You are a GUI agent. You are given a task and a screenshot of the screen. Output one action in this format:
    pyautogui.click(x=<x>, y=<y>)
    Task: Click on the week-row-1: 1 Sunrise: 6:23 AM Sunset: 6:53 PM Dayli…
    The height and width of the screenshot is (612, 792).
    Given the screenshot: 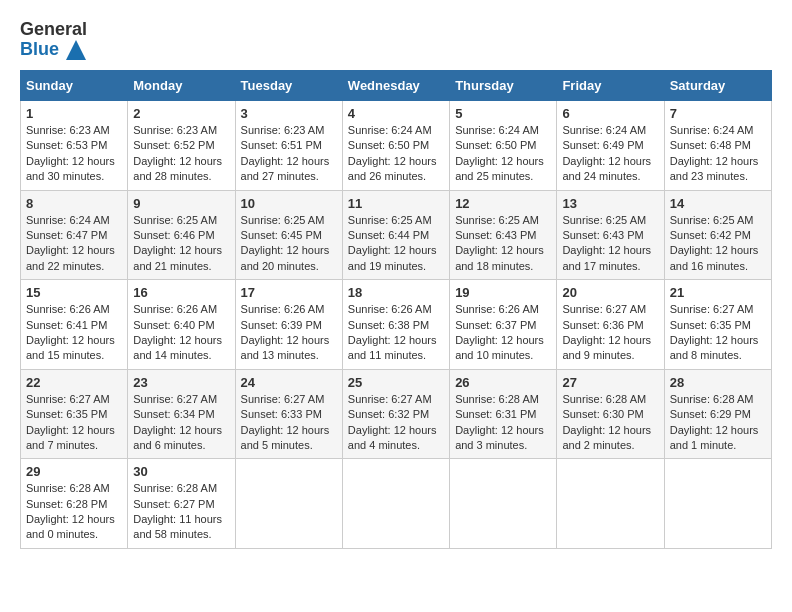 What is the action you would take?
    pyautogui.click(x=396, y=146)
    